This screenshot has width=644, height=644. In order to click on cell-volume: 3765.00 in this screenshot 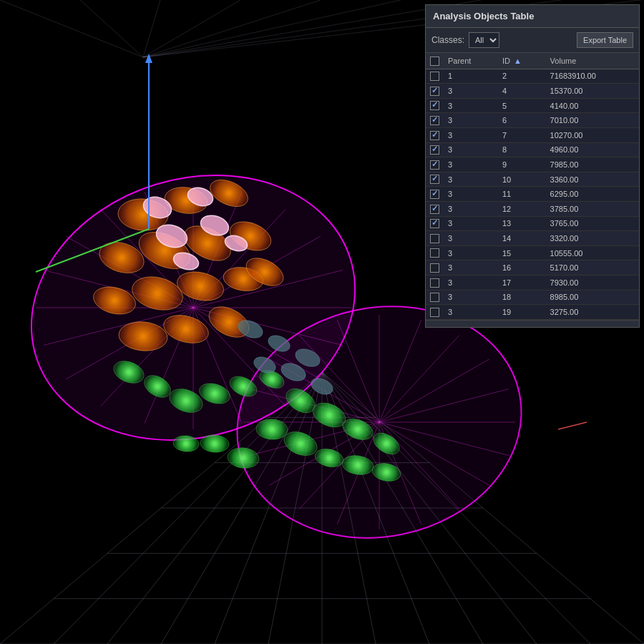, I will do `click(592, 223)`.